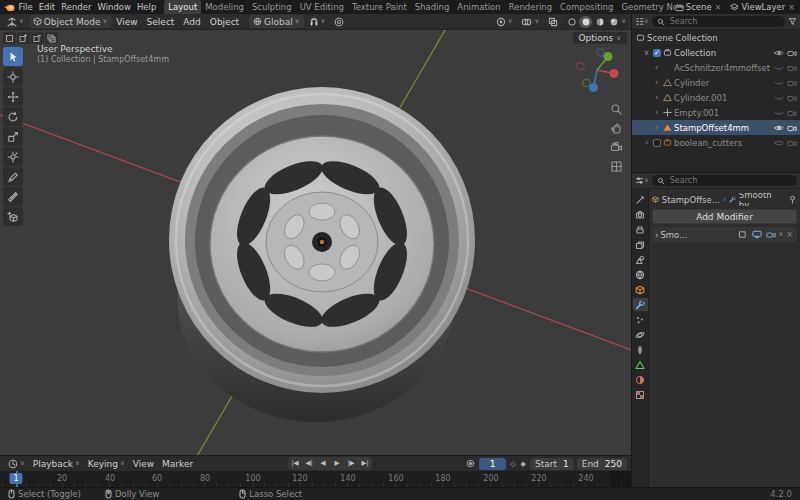 This screenshot has width=800, height=500. I want to click on tool-add-cube, so click(13, 216).